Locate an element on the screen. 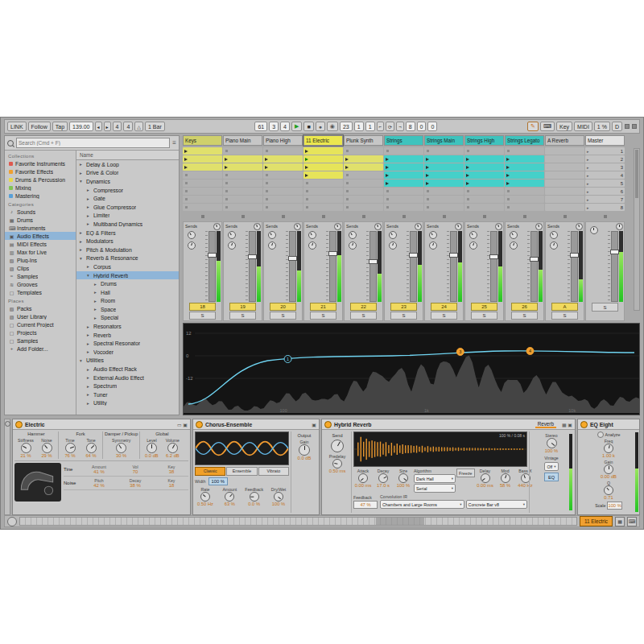 This screenshot has width=644, height=644. solo-button: S is located at coordinates (243, 316).